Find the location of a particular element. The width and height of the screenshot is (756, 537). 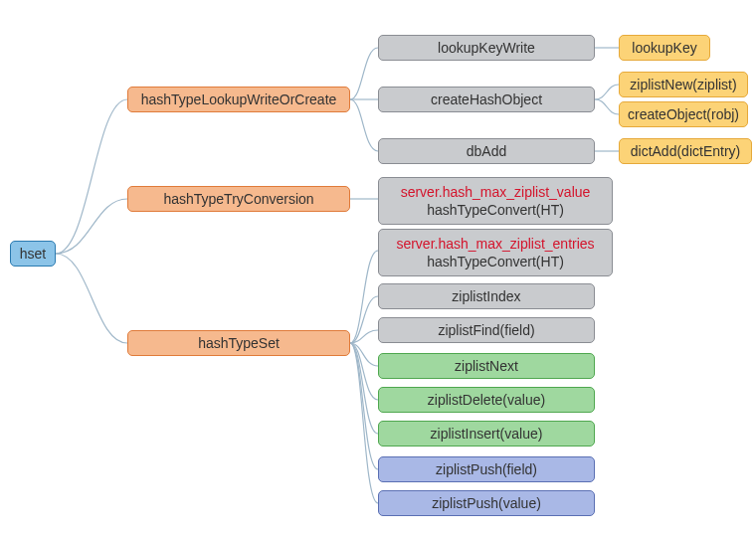

node-lookupKeyWrite: lookupKeyWrite is located at coordinates (486, 48).